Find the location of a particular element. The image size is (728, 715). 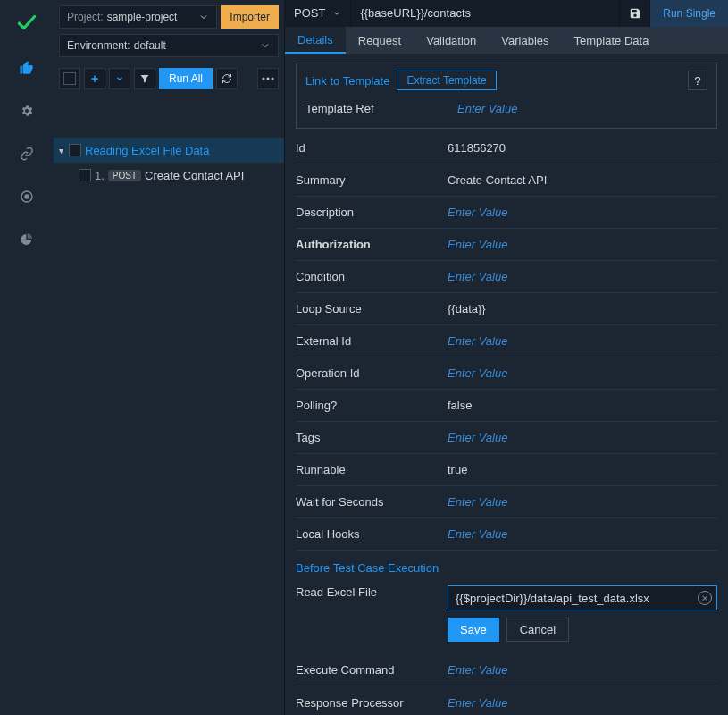

left-rail is located at coordinates (27, 358).